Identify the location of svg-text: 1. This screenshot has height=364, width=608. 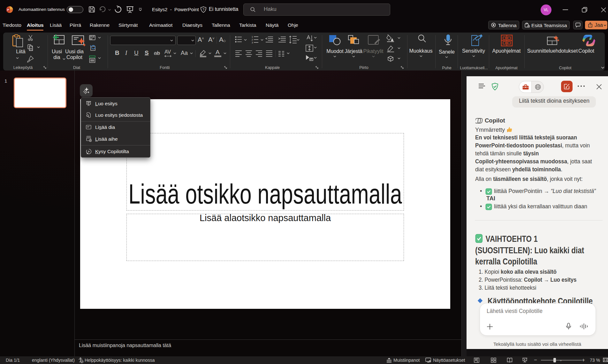
(252, 37).